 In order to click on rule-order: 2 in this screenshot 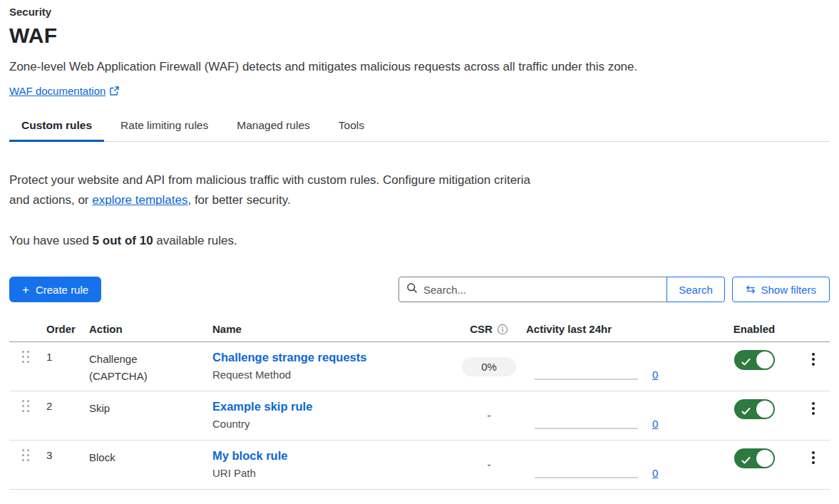, I will do `click(68, 402)`.